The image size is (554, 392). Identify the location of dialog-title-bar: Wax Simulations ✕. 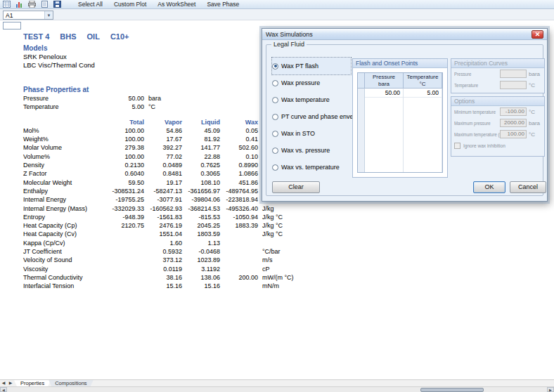
(405, 34).